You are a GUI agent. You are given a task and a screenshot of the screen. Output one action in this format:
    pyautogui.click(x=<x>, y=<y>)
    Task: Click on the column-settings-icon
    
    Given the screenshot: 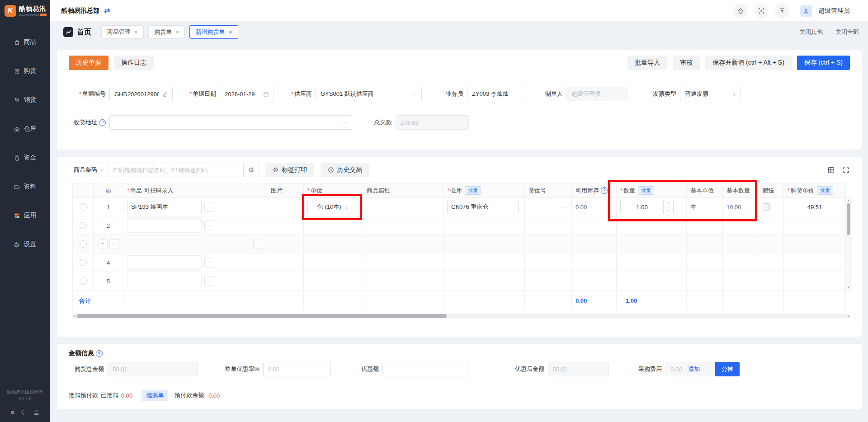 What is the action you would take?
    pyautogui.click(x=831, y=170)
    